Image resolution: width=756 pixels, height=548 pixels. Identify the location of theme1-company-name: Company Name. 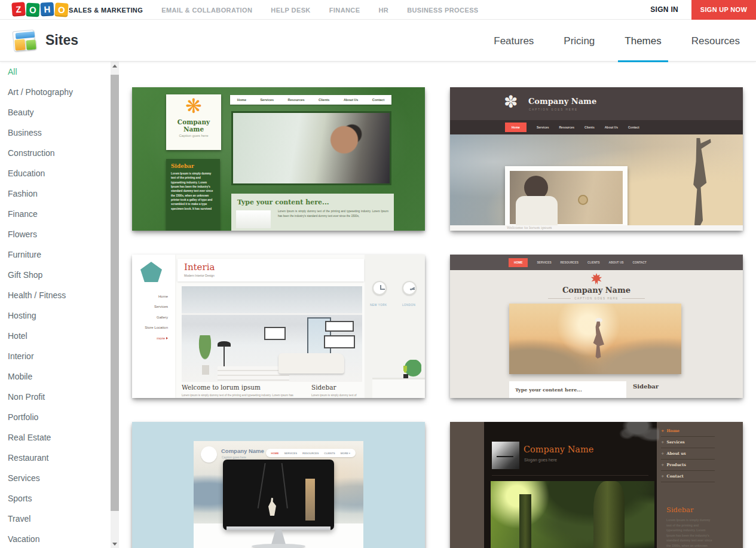
(194, 125).